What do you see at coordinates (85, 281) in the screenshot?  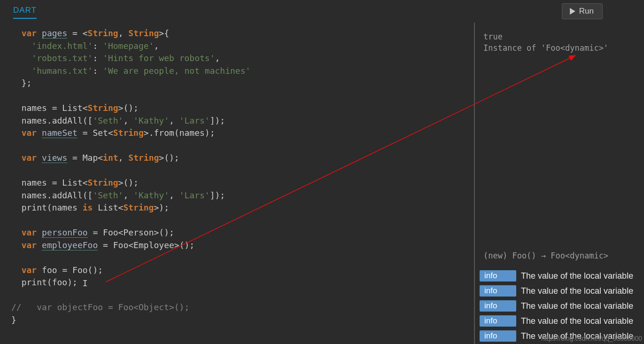 I see `text-cursor-icon: I` at bounding box center [85, 281].